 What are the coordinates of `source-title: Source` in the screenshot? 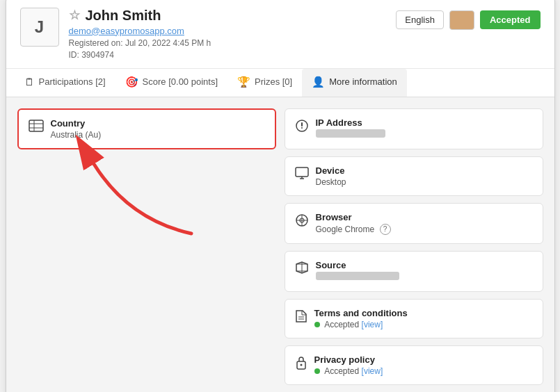 It's located at (424, 266).